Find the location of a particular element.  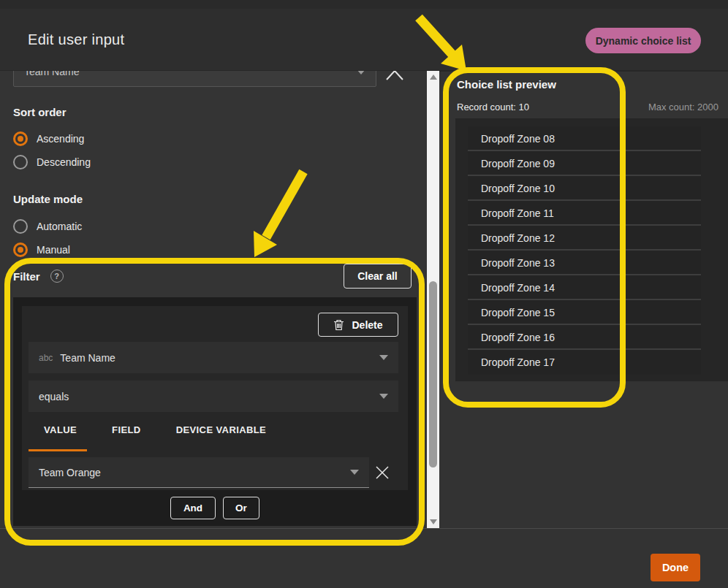

string-type-icon: abc is located at coordinates (45, 358).